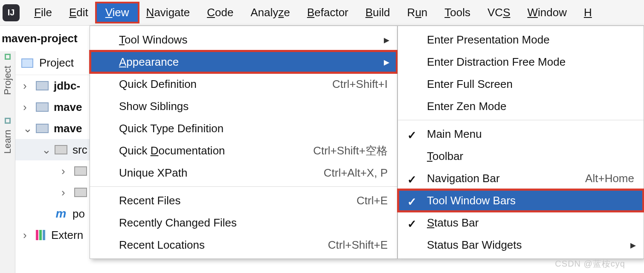 Image resolution: width=644 pixels, height=273 pixels. I want to click on menu-code: Code, so click(220, 13).